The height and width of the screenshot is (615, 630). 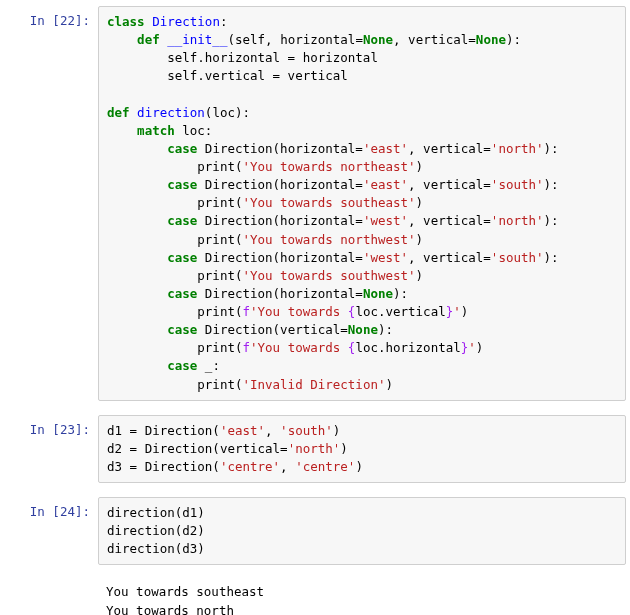 I want to click on code-cell-23: In [23]: d1 = Direction('east', 'south')…, so click(x=315, y=449).